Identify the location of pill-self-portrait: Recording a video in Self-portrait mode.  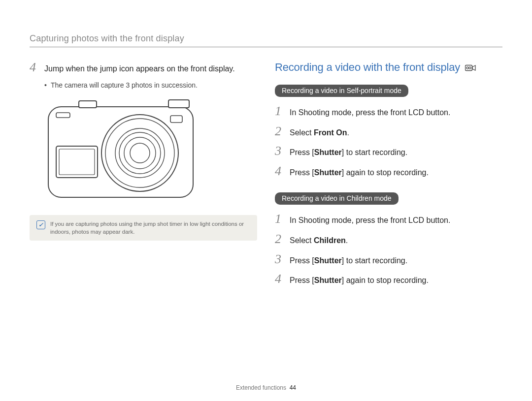
(342, 91).